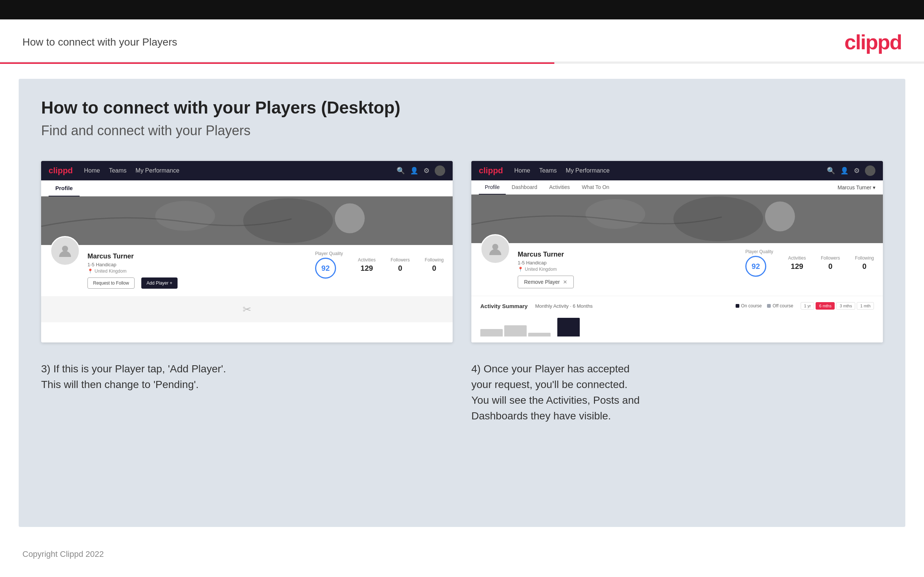  Describe the element at coordinates (462, 108) in the screenshot. I see `main-title: How to connect with your Players (Deskto…` at that location.